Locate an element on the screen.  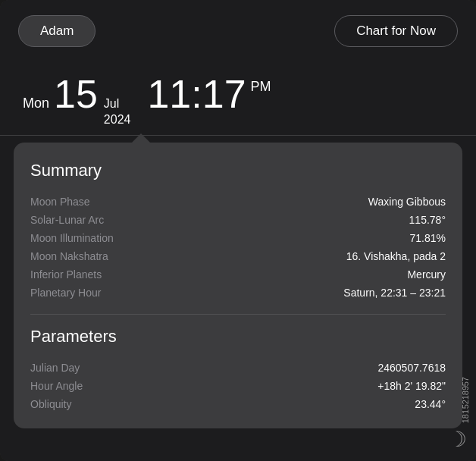
inferior-planets-label: Inferior Planets is located at coordinates (83, 274).